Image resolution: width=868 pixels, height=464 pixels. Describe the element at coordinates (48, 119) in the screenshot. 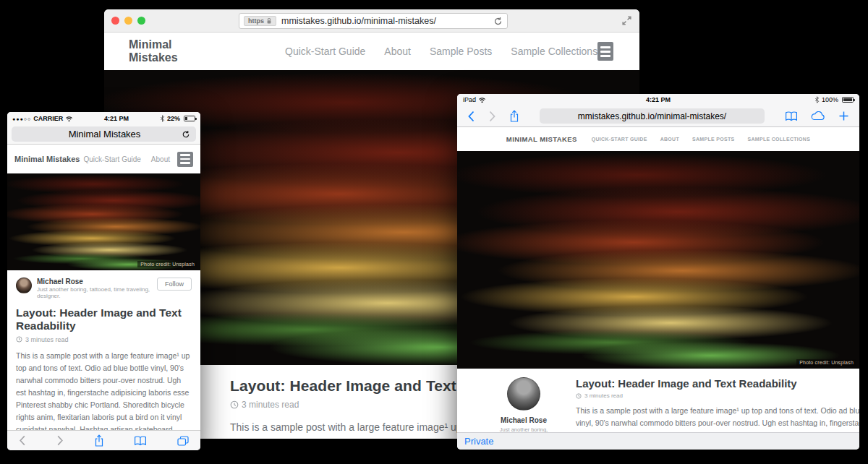

I see `carrier-label: CARRIER` at that location.